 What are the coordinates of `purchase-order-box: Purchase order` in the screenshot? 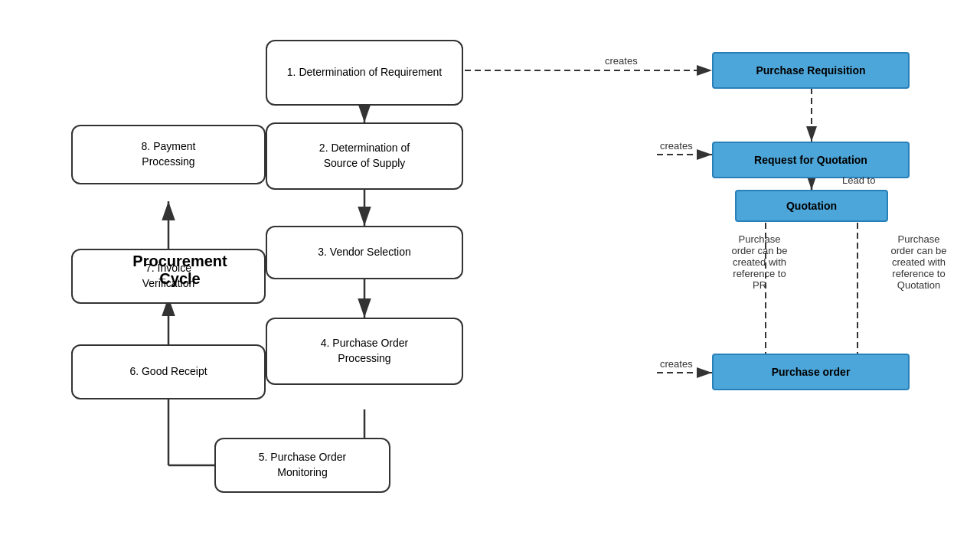 It's located at (811, 372).